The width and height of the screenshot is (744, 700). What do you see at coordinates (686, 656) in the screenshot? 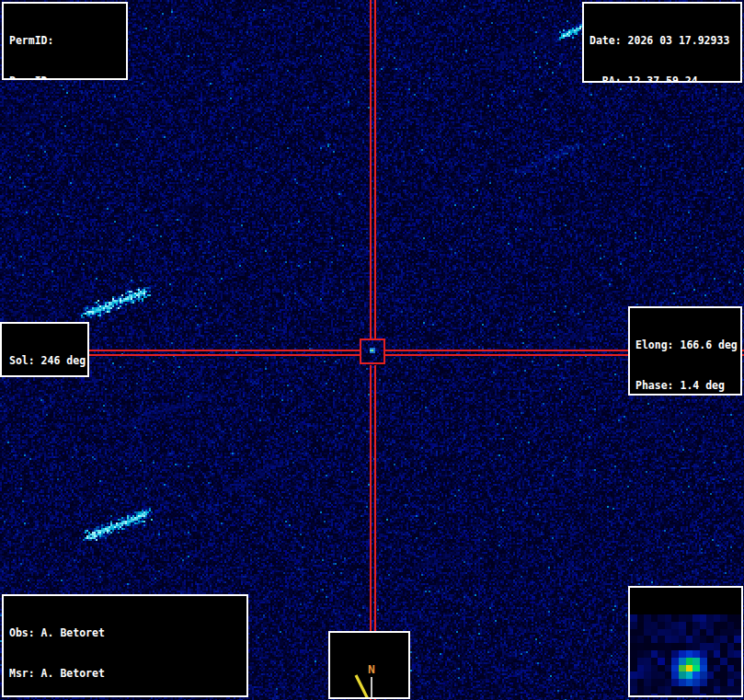
I see `target-zoom-image` at bounding box center [686, 656].